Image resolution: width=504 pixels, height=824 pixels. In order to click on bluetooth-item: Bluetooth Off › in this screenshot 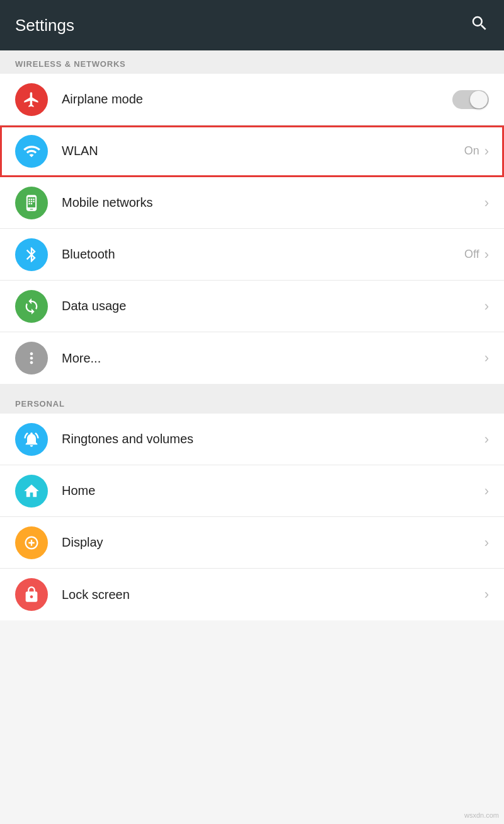, I will do `click(252, 255)`.